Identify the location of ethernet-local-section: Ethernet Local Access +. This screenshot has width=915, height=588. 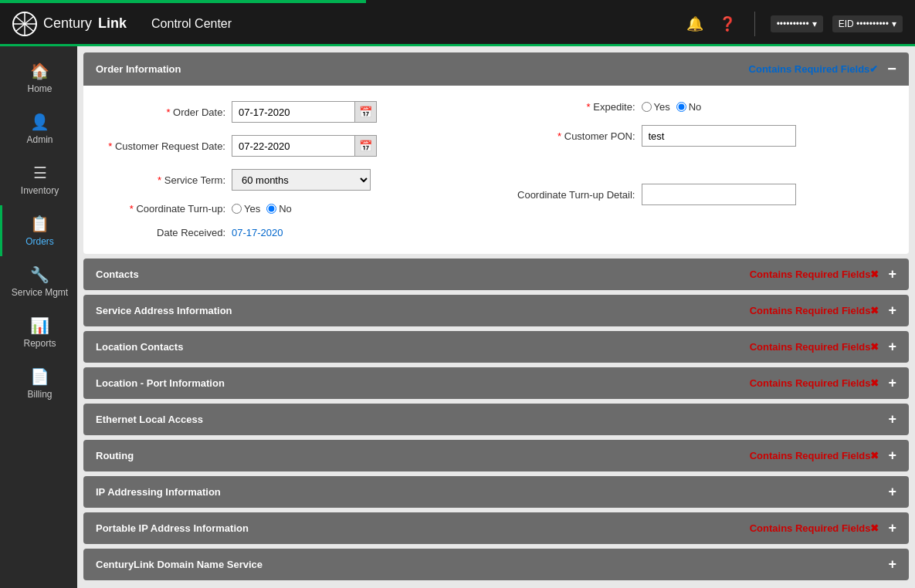
(496, 420).